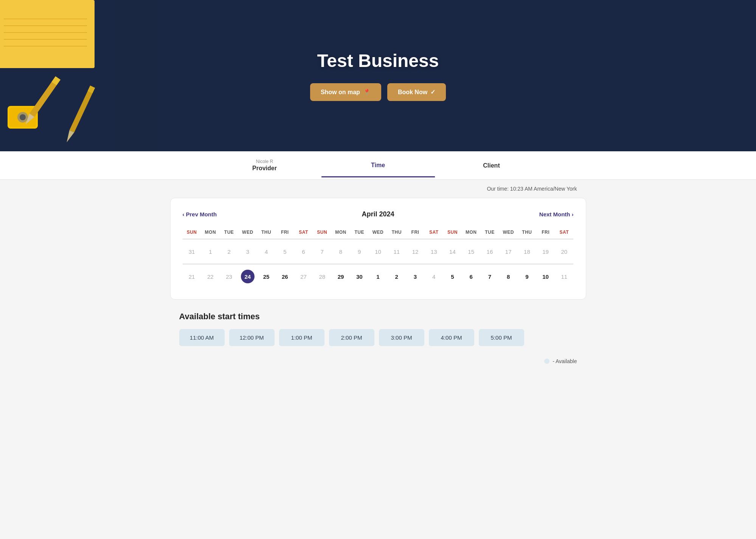 The width and height of the screenshot is (756, 539). What do you see at coordinates (378, 61) in the screenshot?
I see `business-title: Test Business` at bounding box center [378, 61].